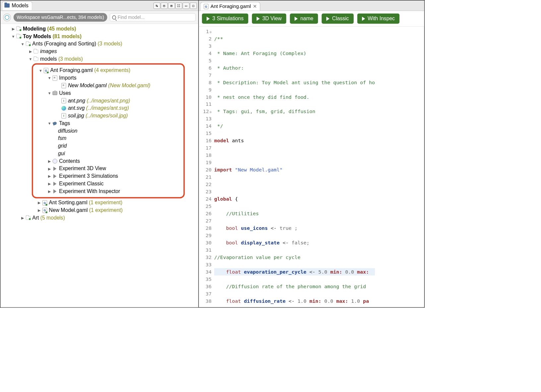  Describe the element at coordinates (232, 228) in the screenshot. I see `t: bool` at that location.